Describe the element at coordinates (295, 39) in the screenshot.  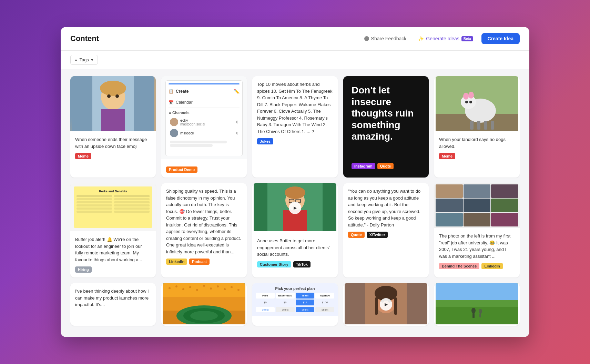
I see `header: Content Share Feedback ✨ Generate Ideas …` at that location.